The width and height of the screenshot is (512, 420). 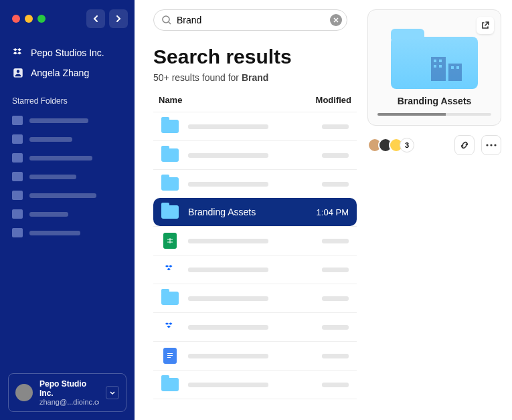 I want to click on company-name: Pepo Studios Inc., so click(x=68, y=53).